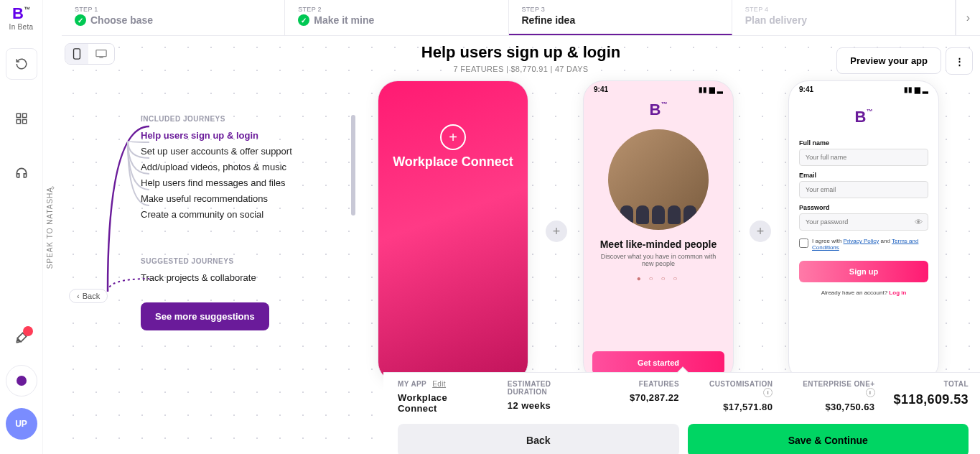 This screenshot has width=980, height=454. Describe the element at coordinates (243, 119) in the screenshot. I see `included-journeys-heading: INCLUDED JOURNEYS` at that location.